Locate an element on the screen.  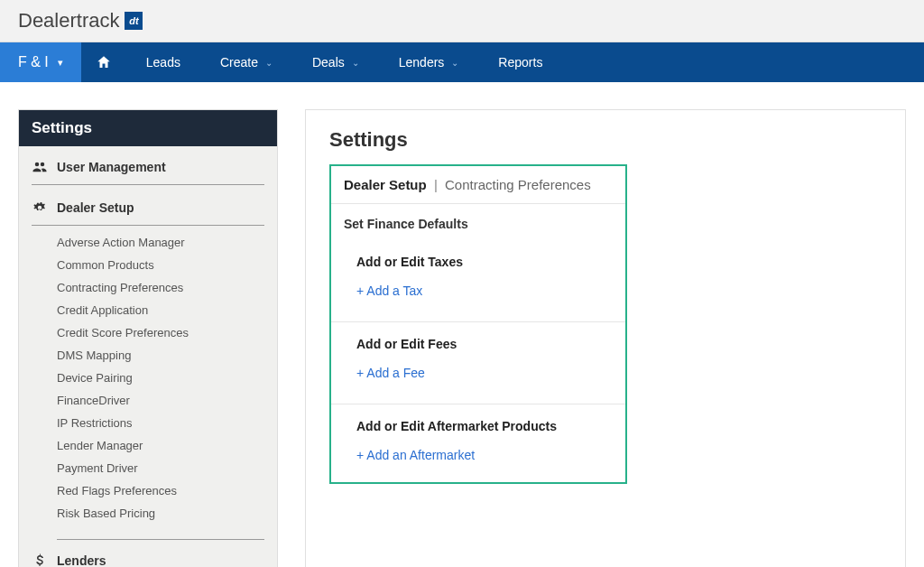
nav-item-deals: Deals ⌄ is located at coordinates (336, 62).